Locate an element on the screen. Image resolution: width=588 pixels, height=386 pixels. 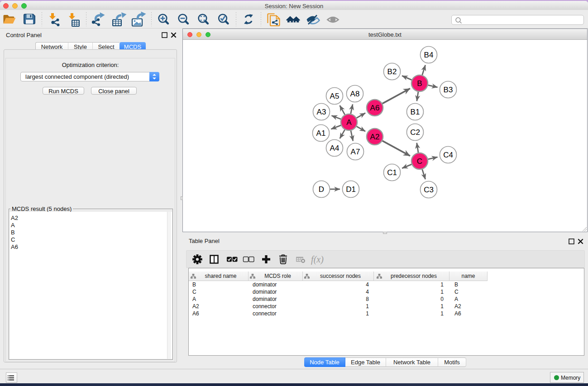
svg-text: A is located at coordinates (349, 122).